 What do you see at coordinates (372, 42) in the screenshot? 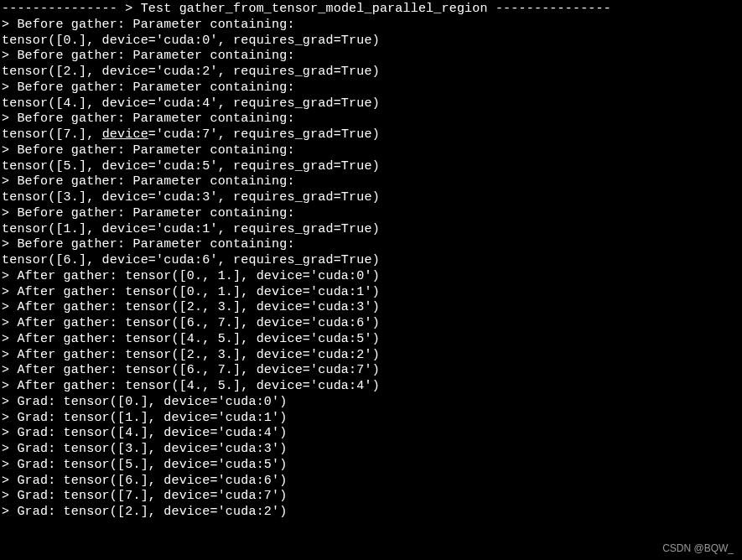
I see `before-gather-tensor-line: tensor([0.], device='cuda:0', requires_g…` at bounding box center [372, 42].